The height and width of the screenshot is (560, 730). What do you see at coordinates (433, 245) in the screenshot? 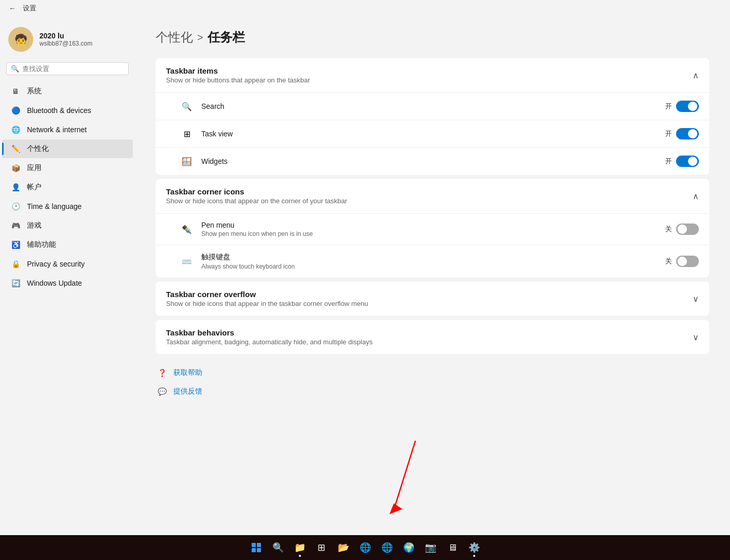
I see `section-body-taskbar-corner-icons: ✒️ Pen menu Show pen menu icon when pen …` at bounding box center [433, 245].